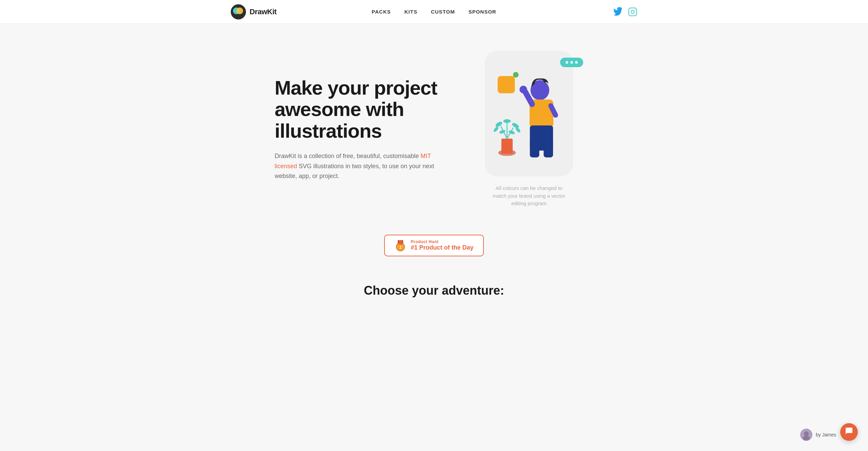  I want to click on hero-description: DrawKit is a collection of free, beautif…, so click(356, 166).